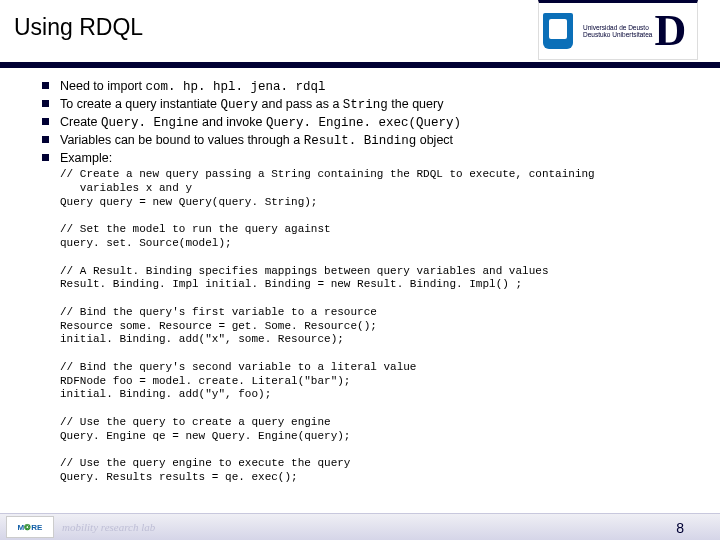 The image size is (720, 540). I want to click on footer-bar: M❂M RERE mobility research lab 8, so click(360, 526).